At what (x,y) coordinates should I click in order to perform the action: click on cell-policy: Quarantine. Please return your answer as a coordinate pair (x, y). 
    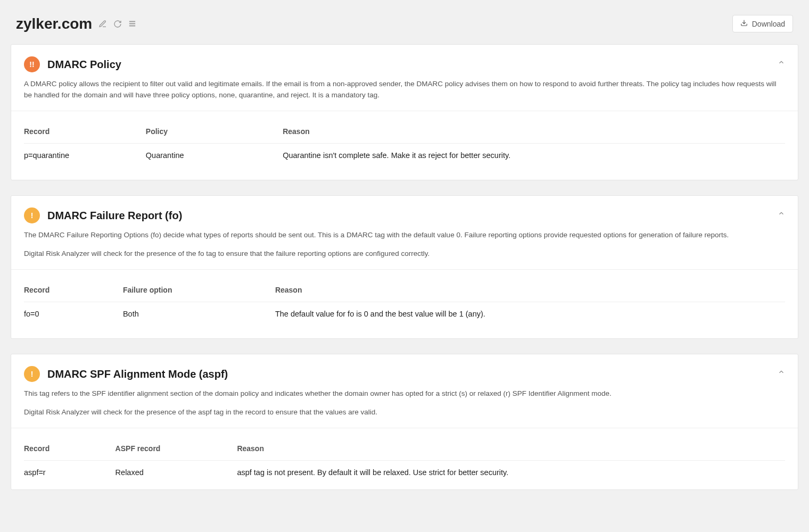
    Looking at the image, I should click on (214, 155).